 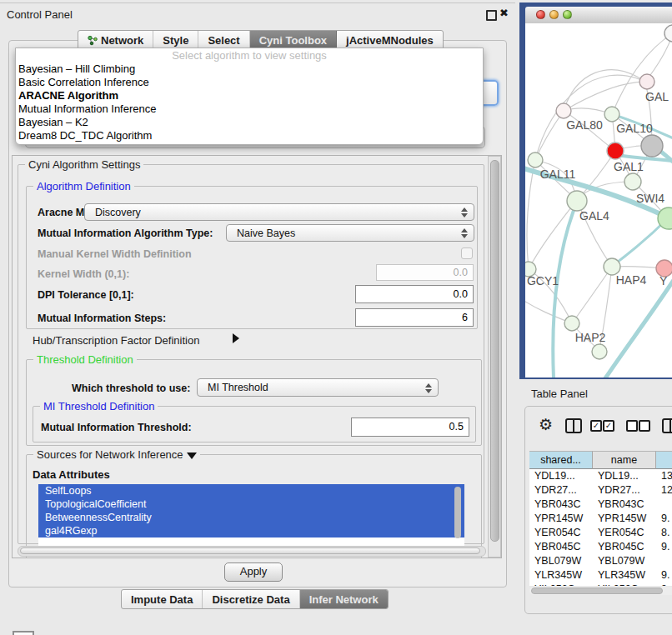 What do you see at coordinates (600, 533) in the screenshot?
I see `table-row: YER054CYER054C8.` at bounding box center [600, 533].